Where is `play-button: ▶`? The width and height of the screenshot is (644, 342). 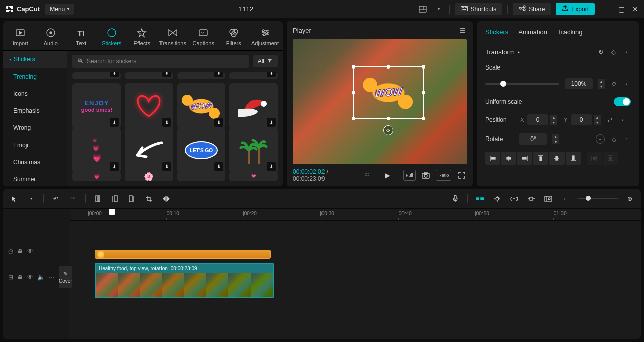 play-button: ▶ is located at coordinates (387, 175).